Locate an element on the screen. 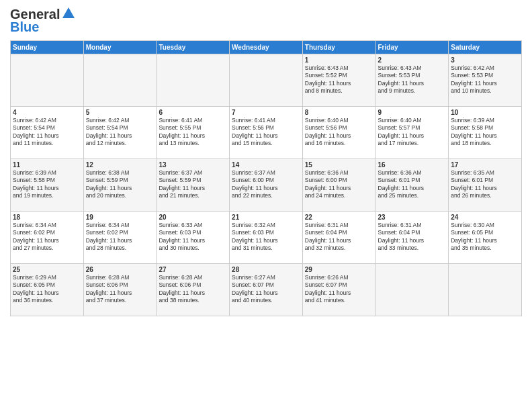 The image size is (532, 411). day-info: Sunrise: 6:38 AMSunset: 5:59 PMDaylight:… is located at coordinates (120, 185).